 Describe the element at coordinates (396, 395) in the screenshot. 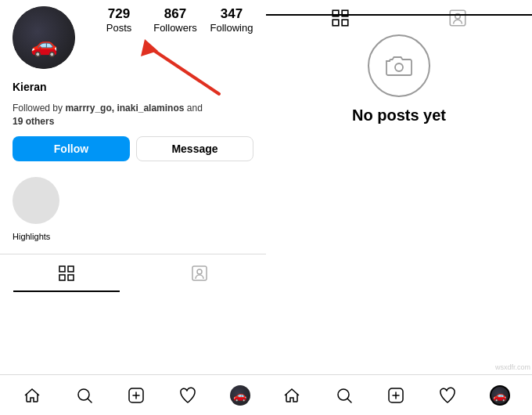

I see `add-icon-right` at that location.